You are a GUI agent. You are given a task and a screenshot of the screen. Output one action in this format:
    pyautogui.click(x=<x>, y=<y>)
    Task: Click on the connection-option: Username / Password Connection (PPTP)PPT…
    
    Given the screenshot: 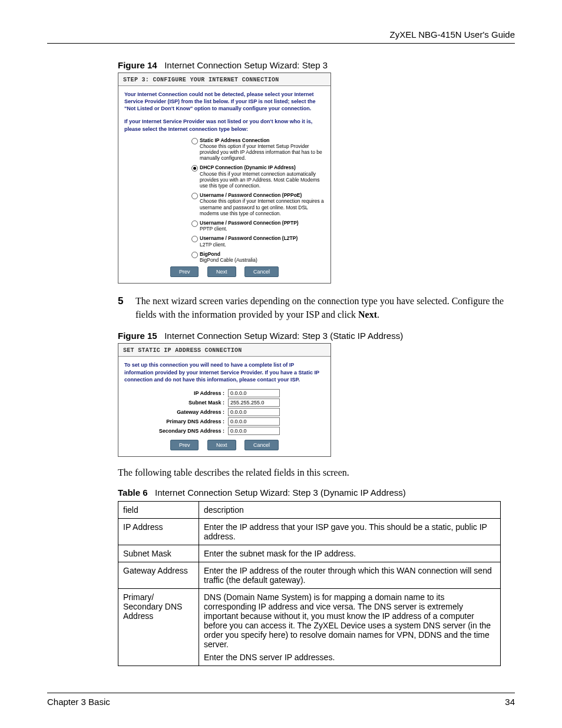 What is the action you would take?
    pyautogui.click(x=224, y=226)
    